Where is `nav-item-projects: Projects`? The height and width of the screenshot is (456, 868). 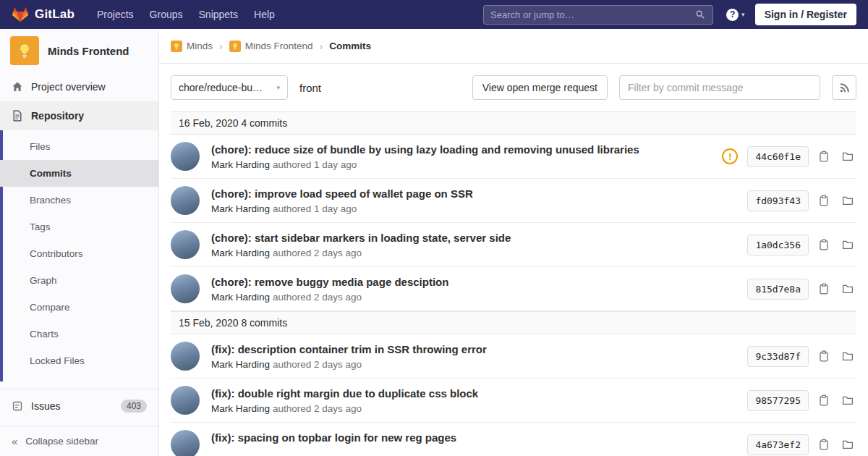 nav-item-projects: Projects is located at coordinates (116, 14).